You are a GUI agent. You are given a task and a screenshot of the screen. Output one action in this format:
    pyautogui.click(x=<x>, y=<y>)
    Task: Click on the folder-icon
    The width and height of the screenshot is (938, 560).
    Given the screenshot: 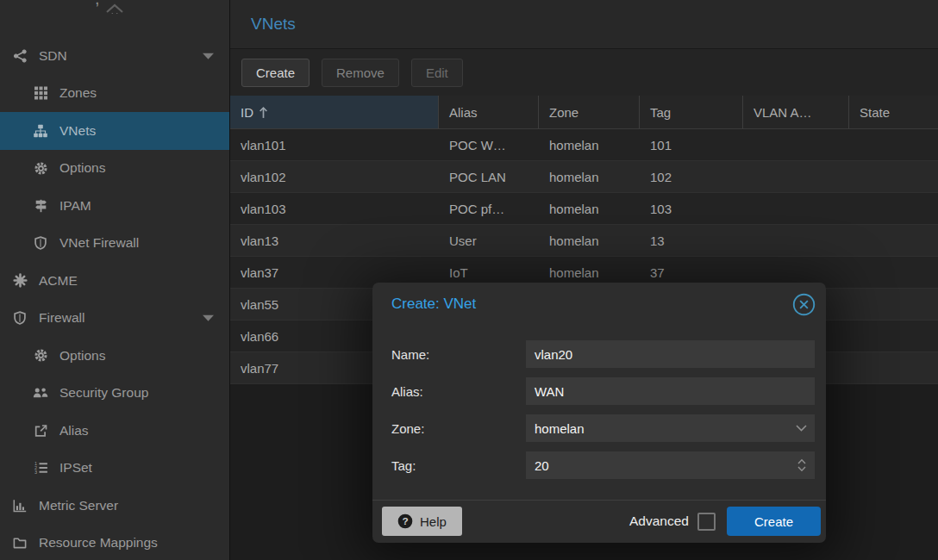 What is the action you would take?
    pyautogui.click(x=20, y=543)
    